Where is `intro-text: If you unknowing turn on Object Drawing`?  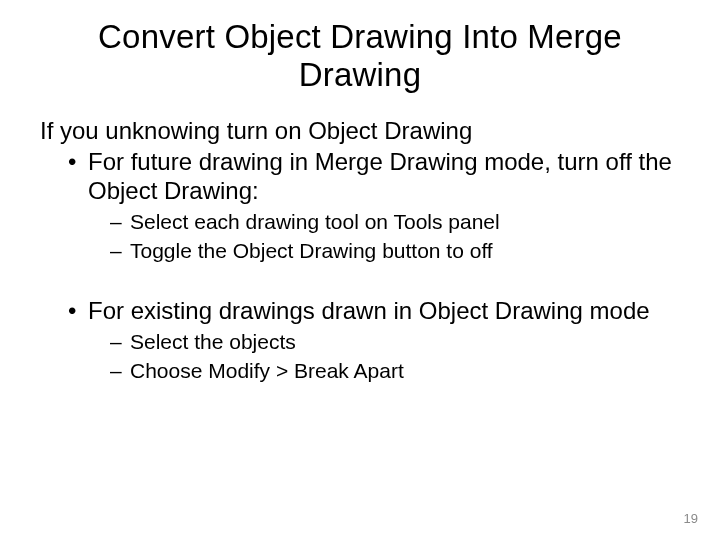 intro-text: If you unknowing turn on Object Drawing is located at coordinates (360, 130).